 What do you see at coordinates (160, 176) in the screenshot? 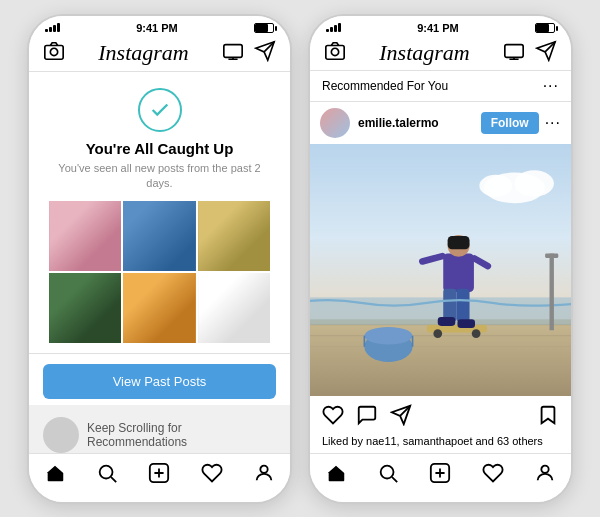
I see `caught-up-subtitle: You've seen all new posts from the past …` at bounding box center [160, 176].